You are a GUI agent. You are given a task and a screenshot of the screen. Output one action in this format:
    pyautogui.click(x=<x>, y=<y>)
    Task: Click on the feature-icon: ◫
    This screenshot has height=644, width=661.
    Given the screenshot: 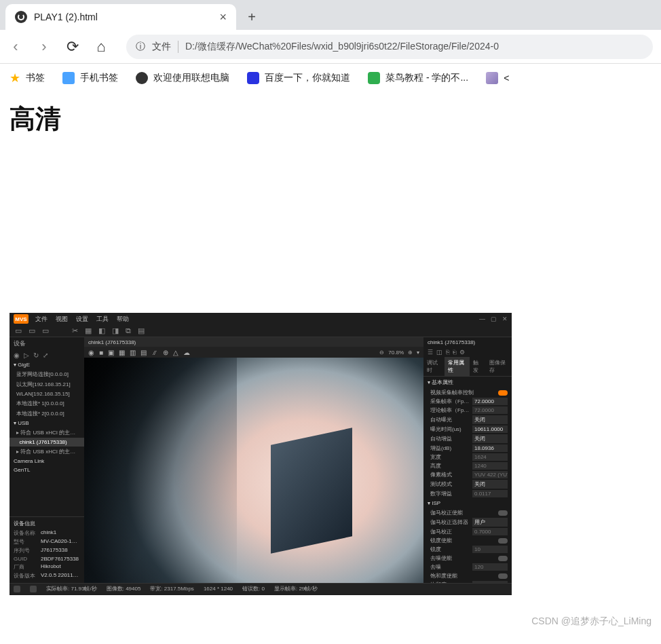 What is the action you would take?
    pyautogui.click(x=440, y=352)
    